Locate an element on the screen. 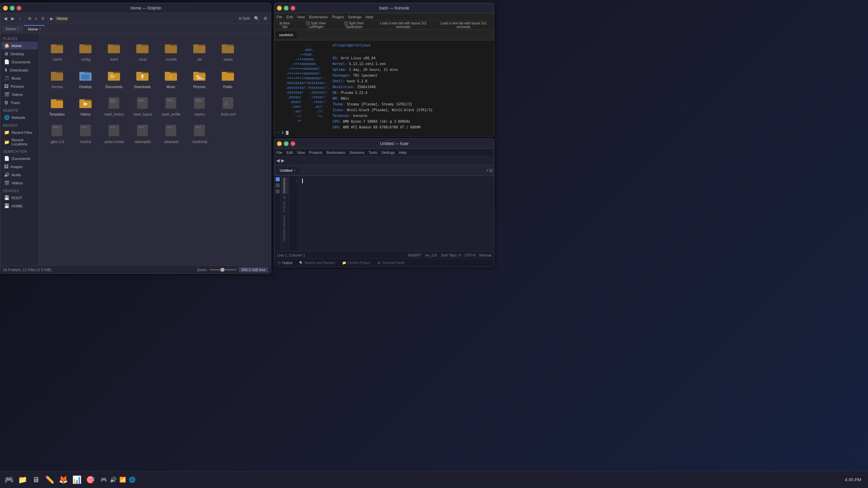  systray-network: 🌐 is located at coordinates (132, 480).